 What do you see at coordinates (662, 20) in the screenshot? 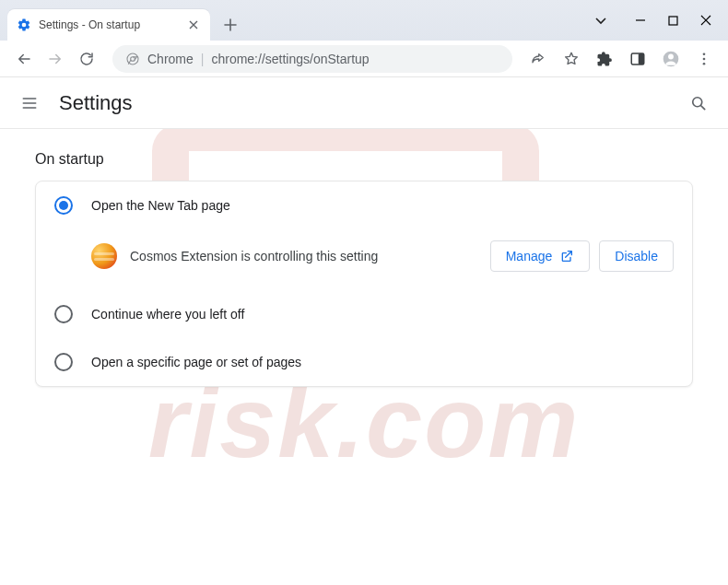
I see `window-controls` at bounding box center [662, 20].